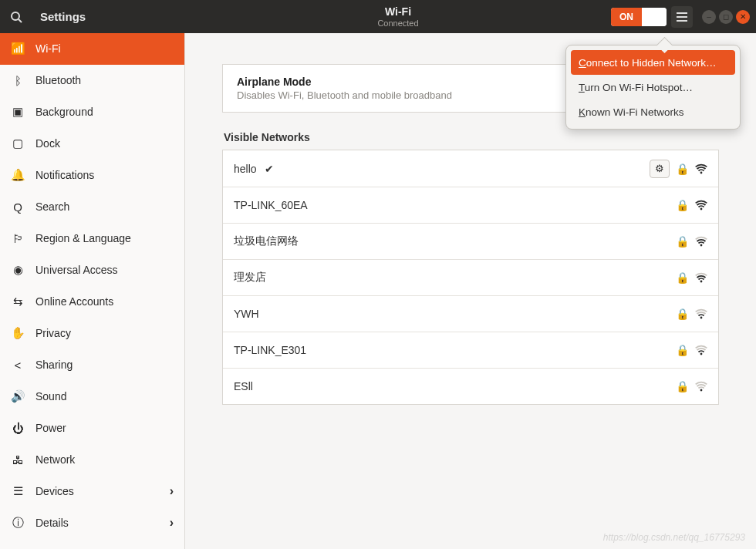  I want to click on network-row: TP-LINK_E301 🔒, so click(471, 350).